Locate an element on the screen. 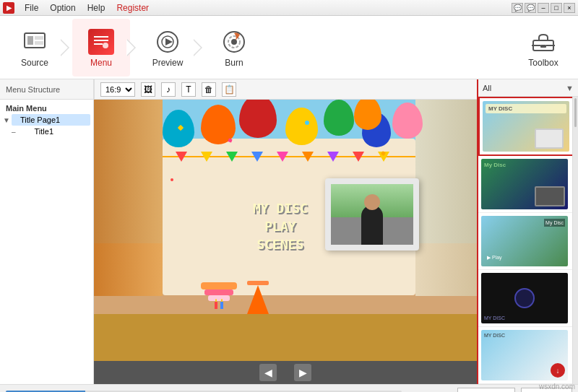  tree-title1-row: – Title1 is located at coordinates (46, 131).